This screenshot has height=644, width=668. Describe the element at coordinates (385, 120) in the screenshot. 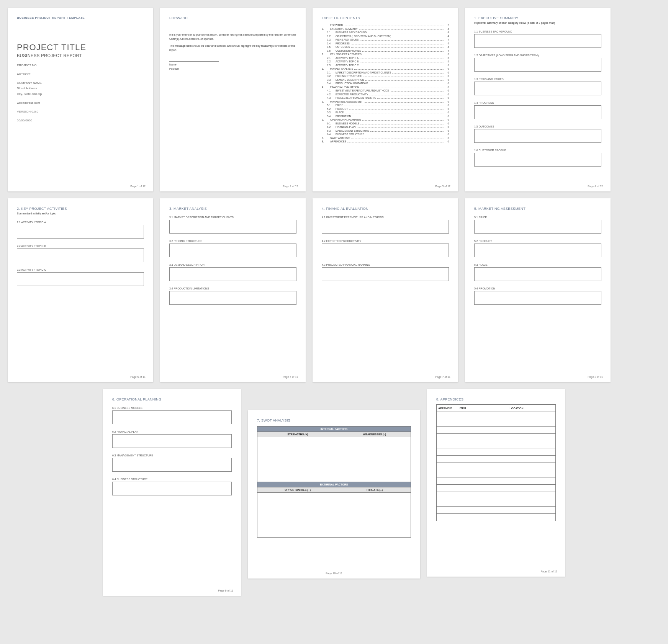

I see `toc-line: 6.OPERATIONAL PLANNING6` at that location.